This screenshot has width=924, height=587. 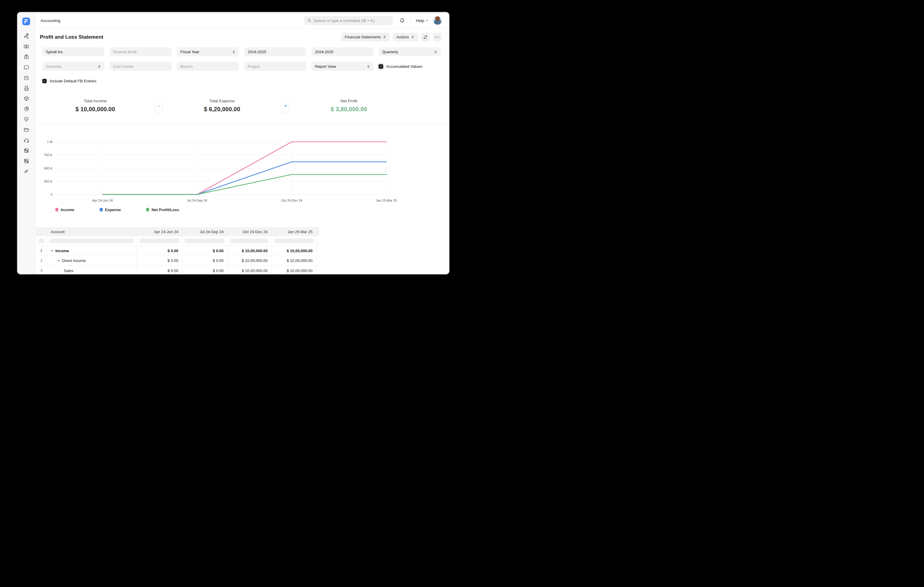 I want to click on shopping-bag-icon, so click(x=26, y=77).